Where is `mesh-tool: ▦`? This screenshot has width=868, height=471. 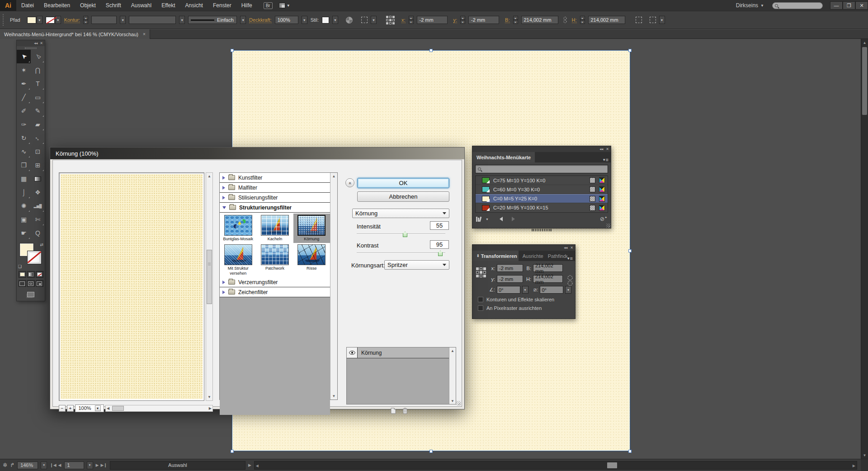 mesh-tool: ▦ is located at coordinates (24, 179).